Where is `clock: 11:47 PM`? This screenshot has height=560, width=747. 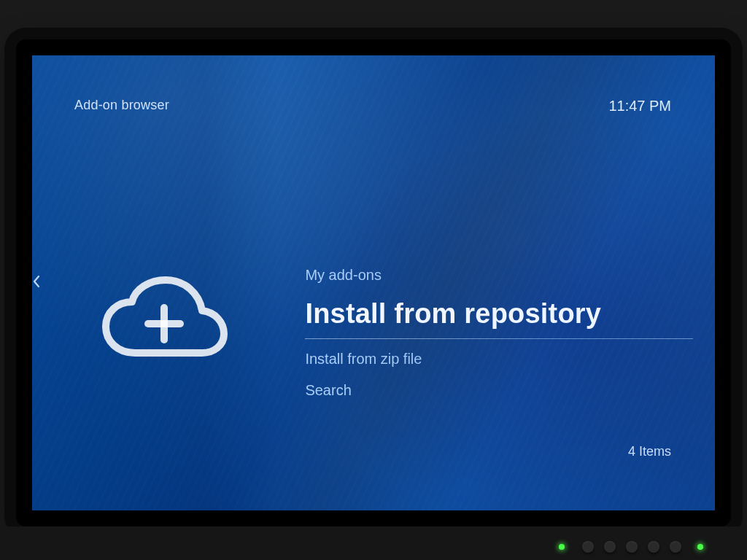 clock: 11:47 PM is located at coordinates (640, 106).